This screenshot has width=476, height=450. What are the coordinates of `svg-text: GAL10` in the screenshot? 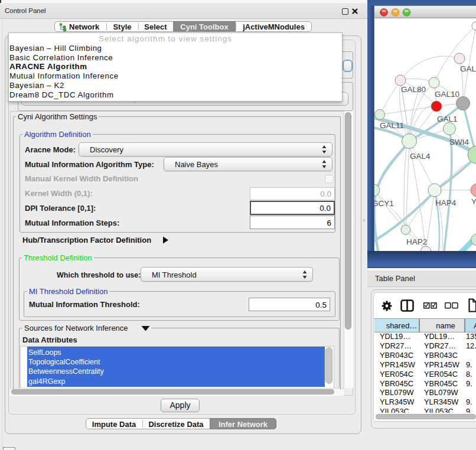 It's located at (447, 94).